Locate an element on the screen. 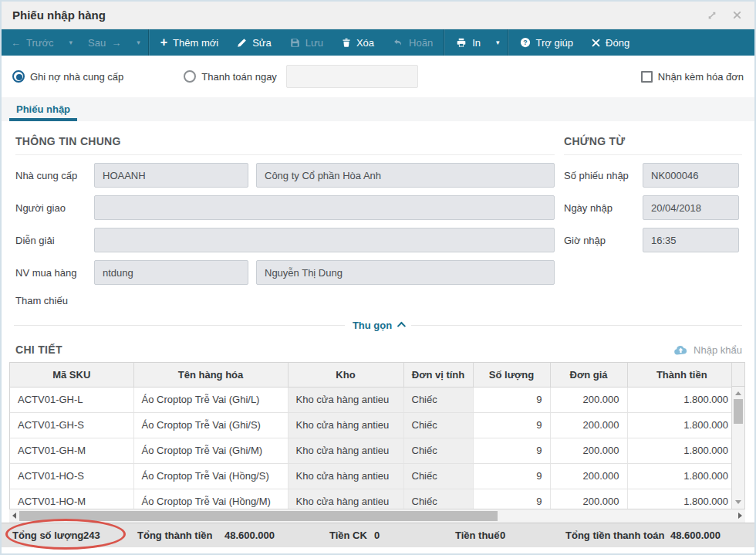 The width and height of the screenshot is (756, 555). vertical-scrollbar is located at coordinates (737, 435).